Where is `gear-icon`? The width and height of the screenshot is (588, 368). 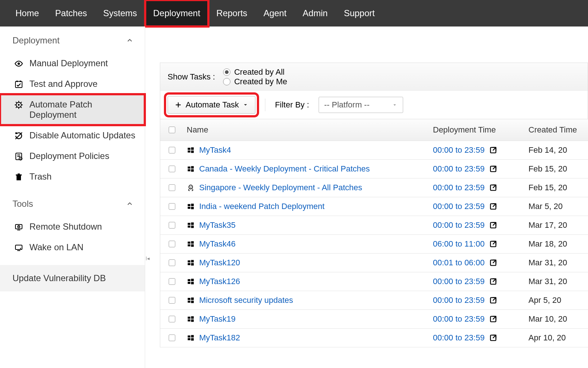 gear-icon is located at coordinates (19, 105).